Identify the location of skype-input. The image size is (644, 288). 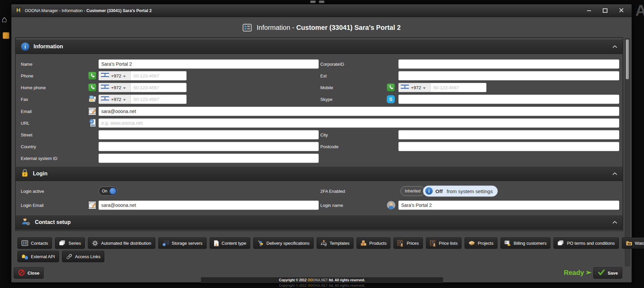
(509, 99).